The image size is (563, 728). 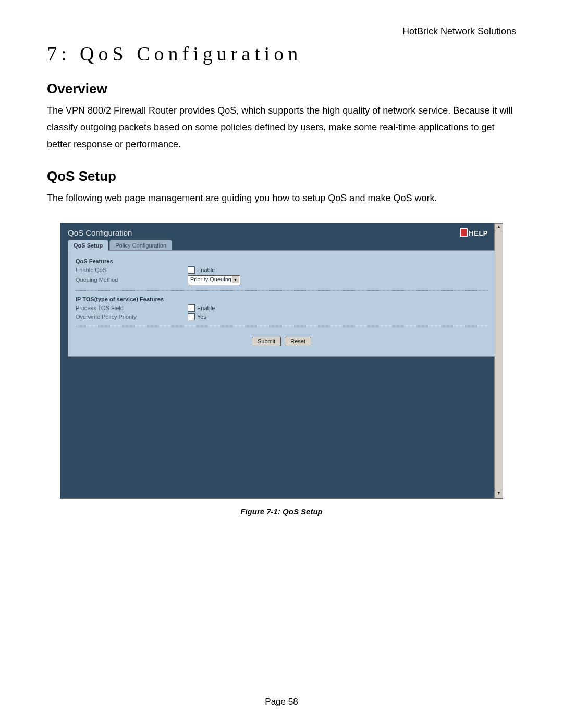 I want to click on ip-tos-features-label: IP TOS(type of service) Features, so click(x=282, y=299).